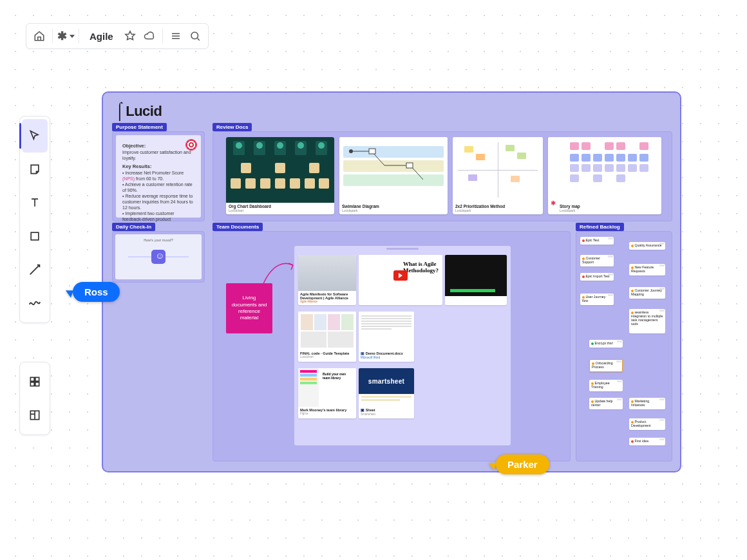 The image size is (747, 560). What do you see at coordinates (117, 36) in the screenshot?
I see `top-toolbar: ✱ Agile` at bounding box center [117, 36].